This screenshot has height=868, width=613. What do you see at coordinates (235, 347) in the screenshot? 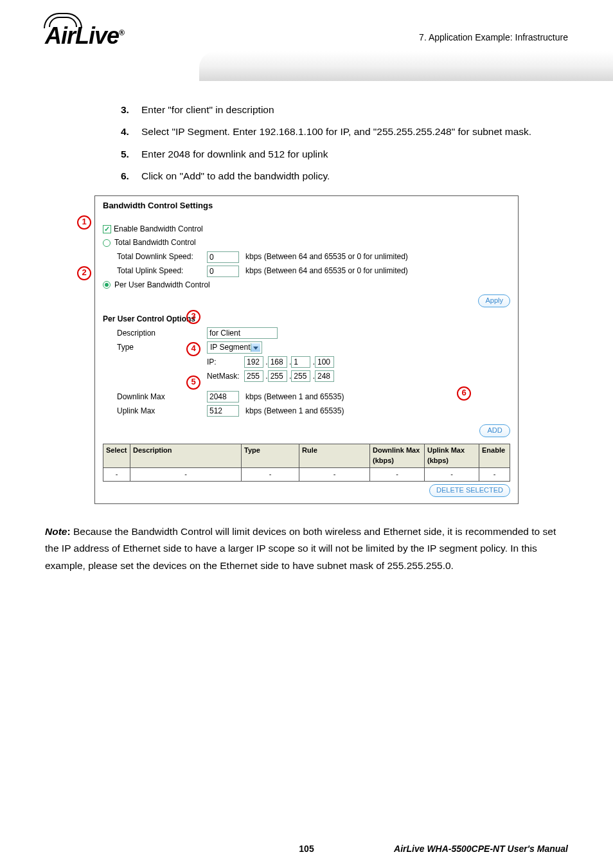
I see `type-select: IP Segment` at bounding box center [235, 347].